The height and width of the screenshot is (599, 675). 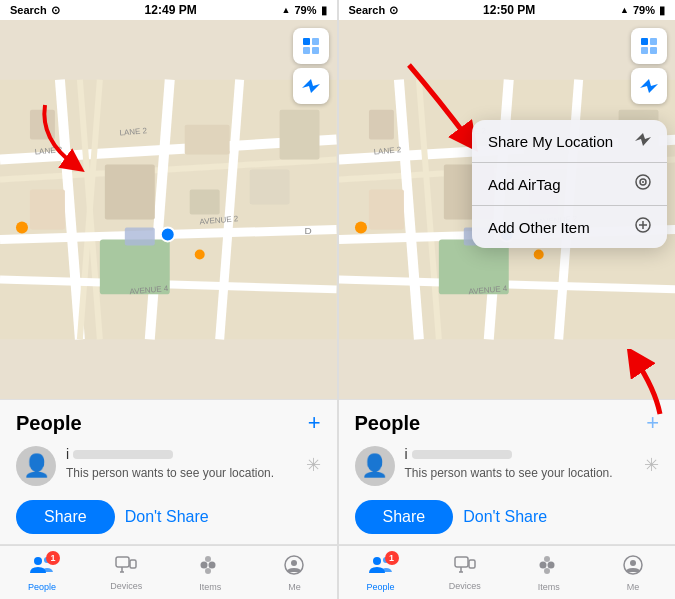 What do you see at coordinates (539, 228) in the screenshot?
I see `add-other-label: Add Other Item` at bounding box center [539, 228].